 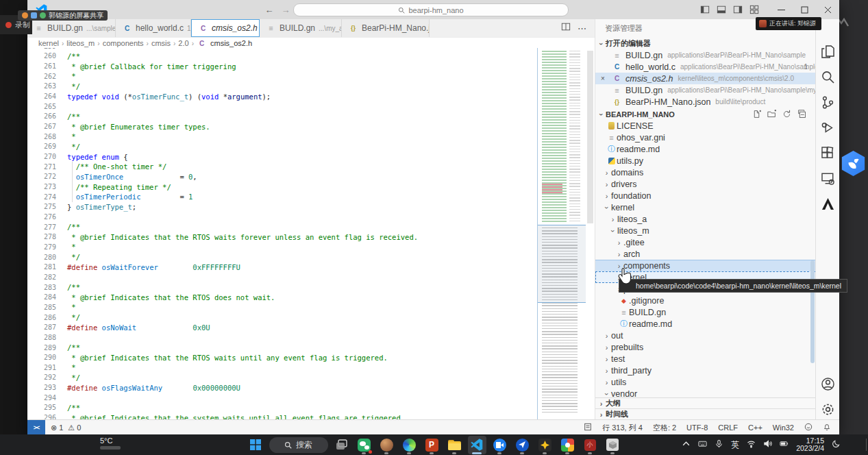 What do you see at coordinates (477, 445) in the screenshot?
I see `taskbar-vscode-app` at bounding box center [477, 445].